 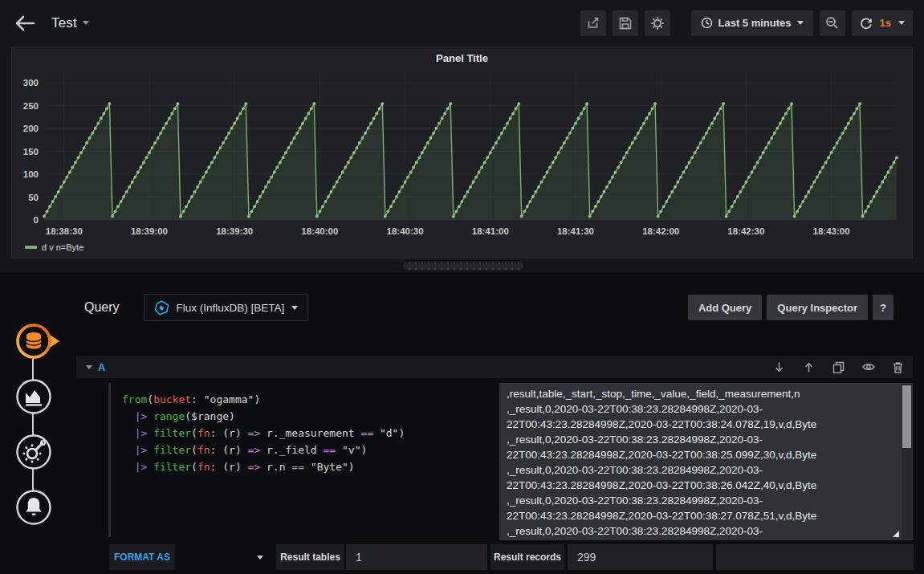 I want to click on tab-alert, so click(x=34, y=507).